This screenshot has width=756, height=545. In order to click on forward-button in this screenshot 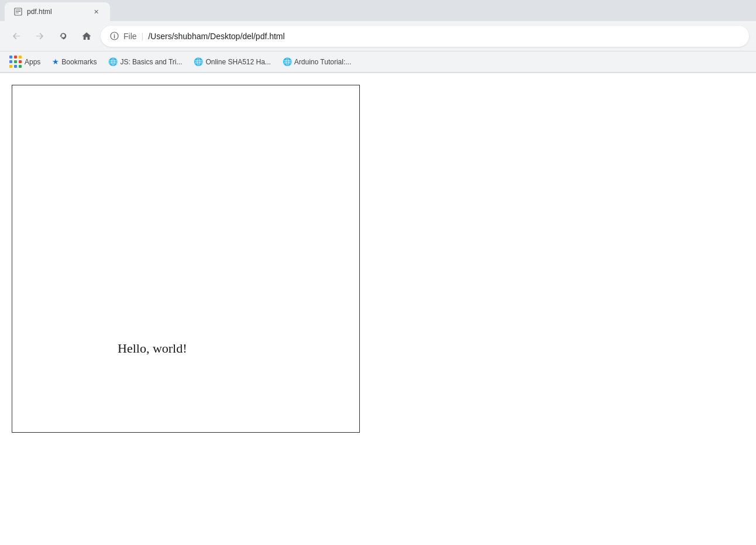, I will do `click(40, 36)`.